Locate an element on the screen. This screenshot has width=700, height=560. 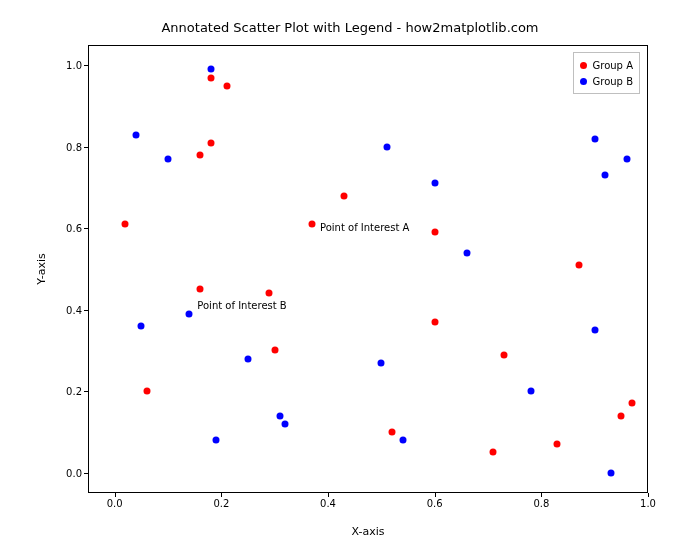
x-tick-label: 0.8 is located at coordinates (541, 504).